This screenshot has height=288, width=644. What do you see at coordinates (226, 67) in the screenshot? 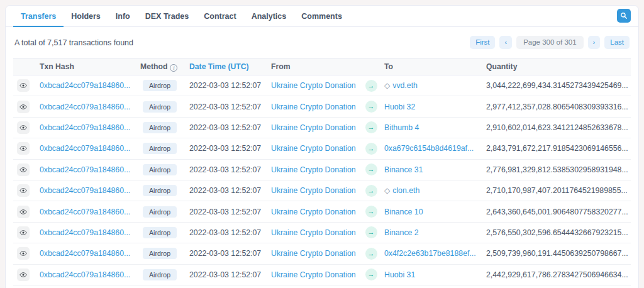
I see `header-date-time: Date Time (UTC)` at bounding box center [226, 67].